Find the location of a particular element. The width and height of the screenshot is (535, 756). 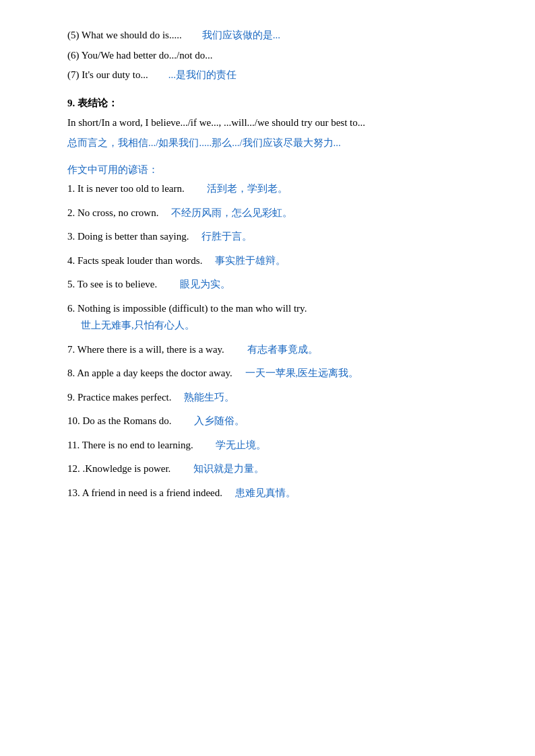

item-7-en: (7) It's our duty to... is located at coordinates (118, 75).